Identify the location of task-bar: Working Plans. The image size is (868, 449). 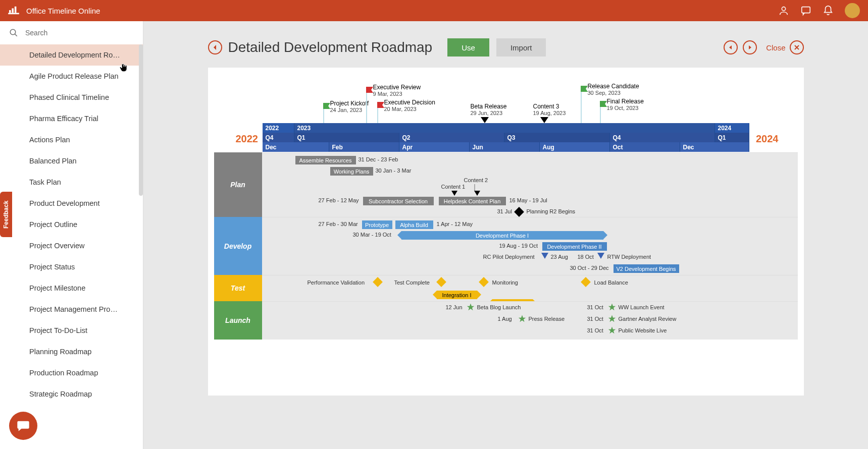
(351, 172).